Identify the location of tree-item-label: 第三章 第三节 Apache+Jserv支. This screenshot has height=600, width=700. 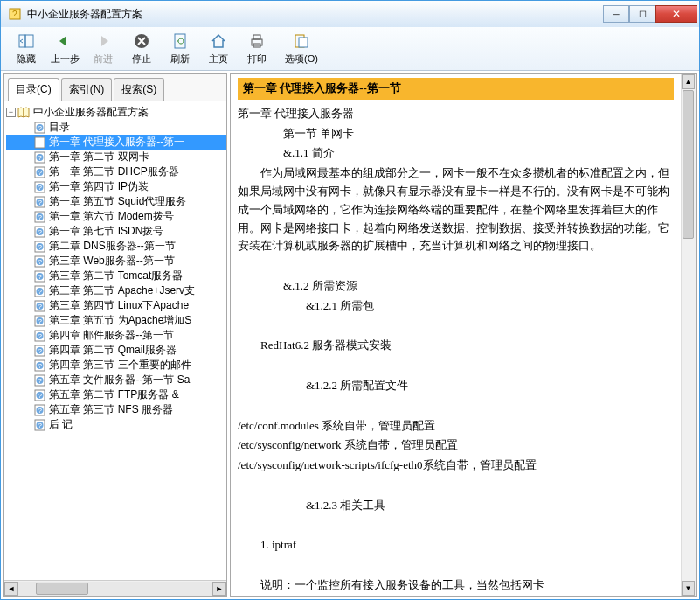
(122, 290).